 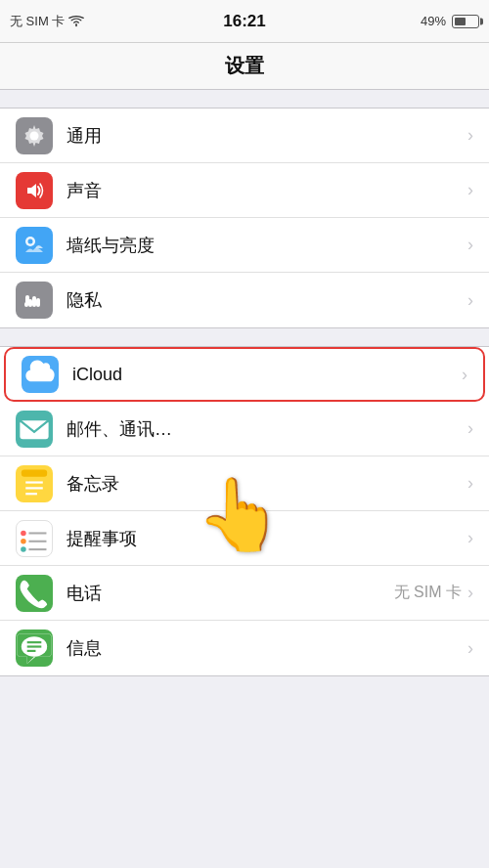 I want to click on messages-label: 信息, so click(x=267, y=648).